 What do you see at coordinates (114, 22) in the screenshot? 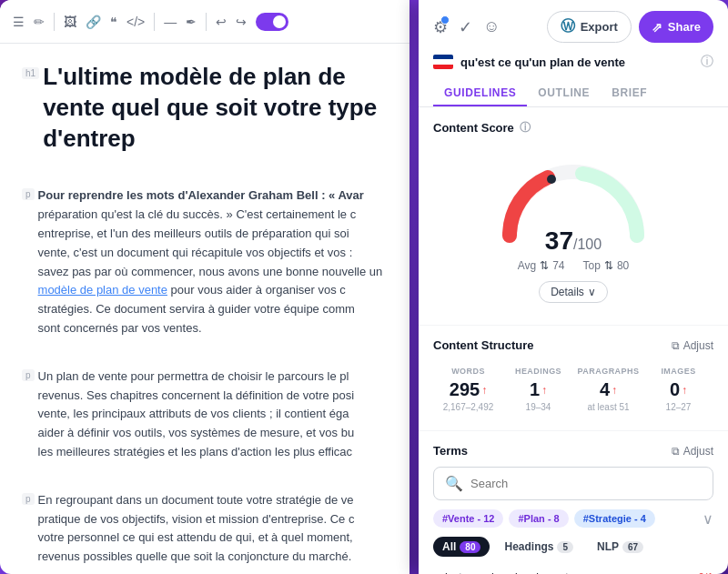
I see `quote-icon: ❝` at bounding box center [114, 22].